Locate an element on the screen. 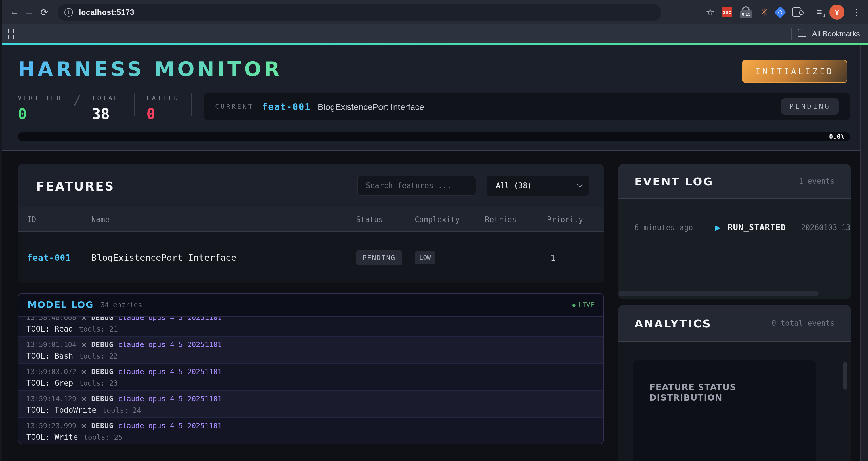 This screenshot has height=461, width=868. browser-menu-icon: ⋮ is located at coordinates (857, 12).